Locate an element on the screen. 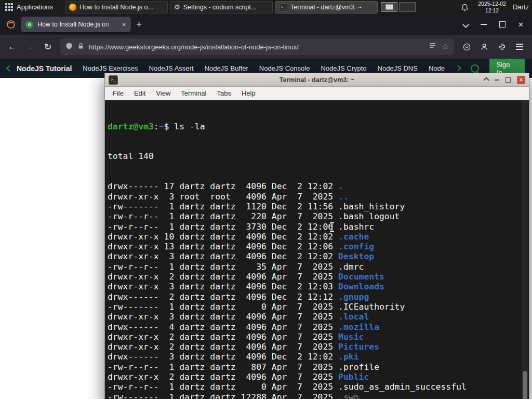  menu-terminal: Terminal is located at coordinates (193, 94).